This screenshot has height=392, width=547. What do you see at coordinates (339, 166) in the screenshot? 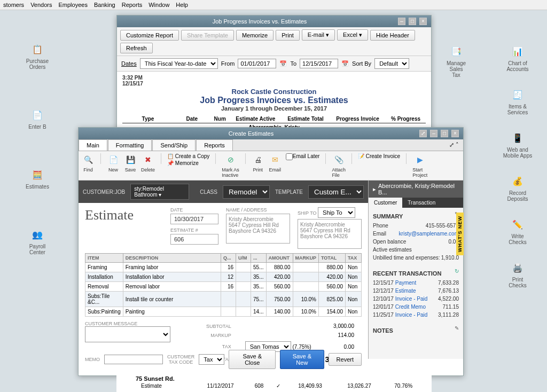
I see `attach-file-button: 📎Attach File` at bounding box center [339, 166].